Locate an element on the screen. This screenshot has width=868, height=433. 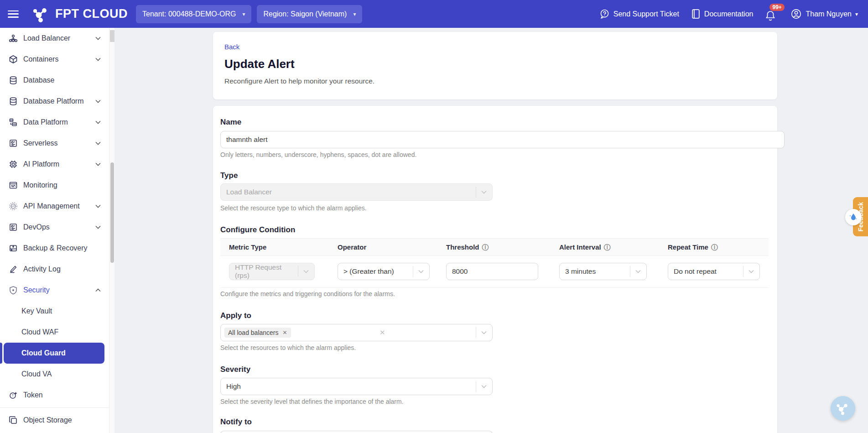
sidebar-item-object-storage: Object Storage is located at coordinates (55, 420).